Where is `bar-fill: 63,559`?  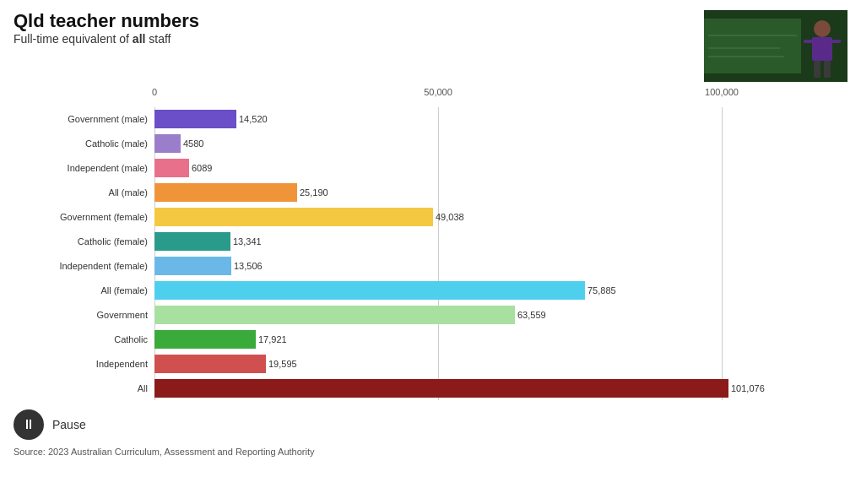
bar-fill: 63,559 is located at coordinates (334, 315).